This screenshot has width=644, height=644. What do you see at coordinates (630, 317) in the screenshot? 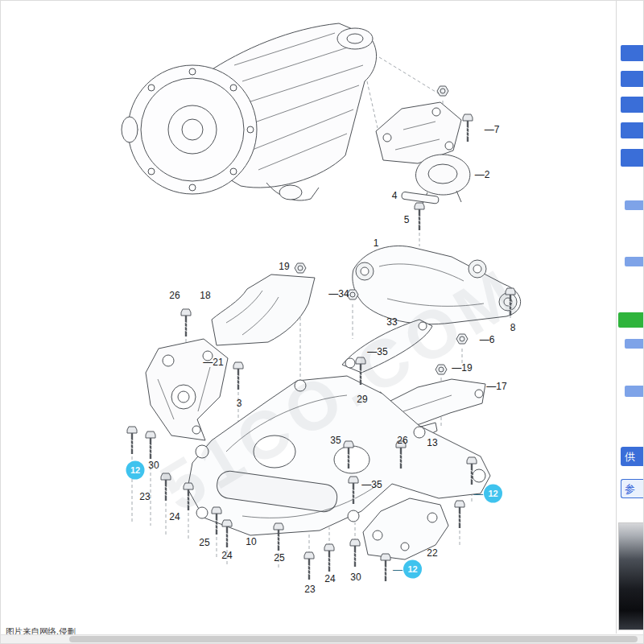
I see `sidebar-strip: 供参` at bounding box center [630, 317].